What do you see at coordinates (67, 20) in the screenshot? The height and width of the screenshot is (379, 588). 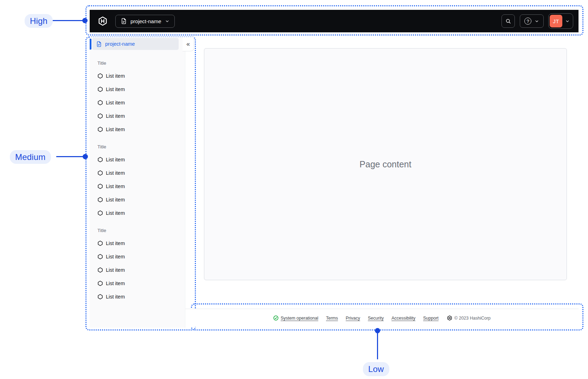 I see `high-connector-line` at bounding box center [67, 20].